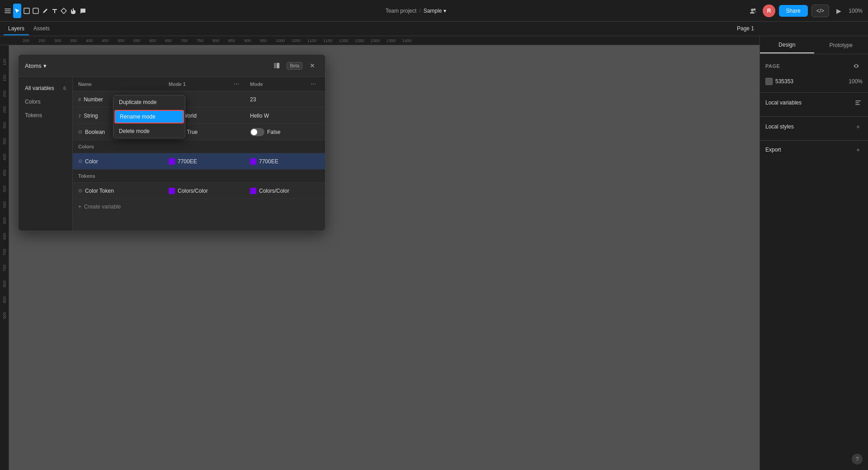  What do you see at coordinates (283, 161) in the screenshot?
I see `color-mode2: 7700EE` at bounding box center [283, 161].